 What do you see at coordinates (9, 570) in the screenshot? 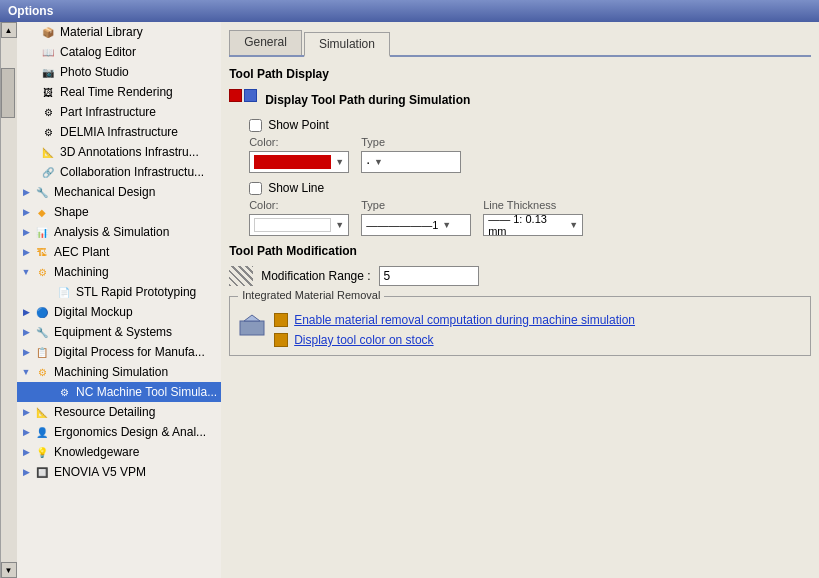
I see `scroll-down-button: ▼` at bounding box center [9, 570].